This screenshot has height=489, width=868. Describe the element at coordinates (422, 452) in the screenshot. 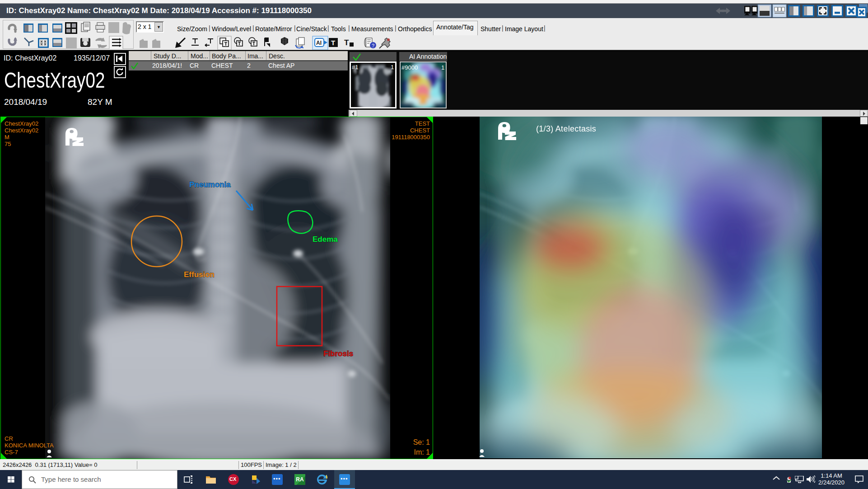

I see `svg-text: Im: 1` at that location.